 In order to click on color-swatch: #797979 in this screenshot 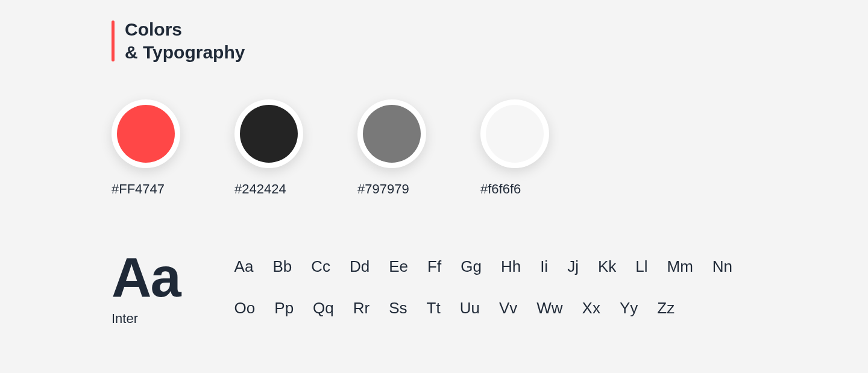, I will do `click(392, 148)`.